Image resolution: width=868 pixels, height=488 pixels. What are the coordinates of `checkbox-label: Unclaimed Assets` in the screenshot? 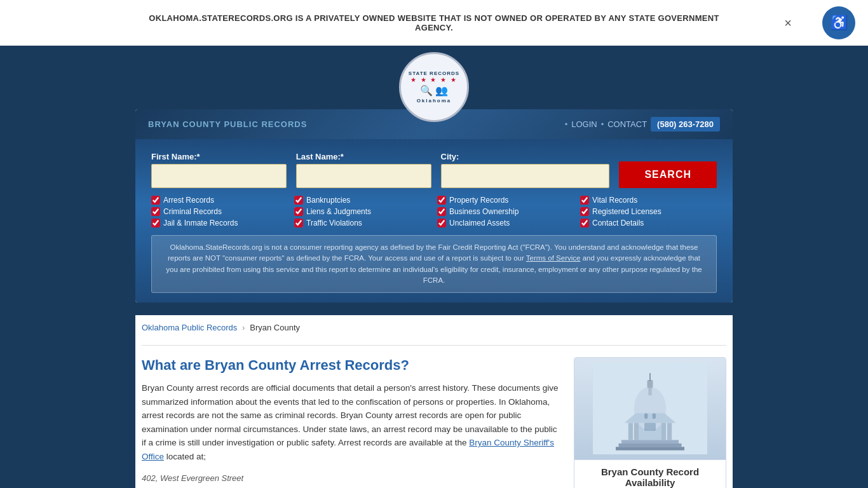 It's located at (479, 223).